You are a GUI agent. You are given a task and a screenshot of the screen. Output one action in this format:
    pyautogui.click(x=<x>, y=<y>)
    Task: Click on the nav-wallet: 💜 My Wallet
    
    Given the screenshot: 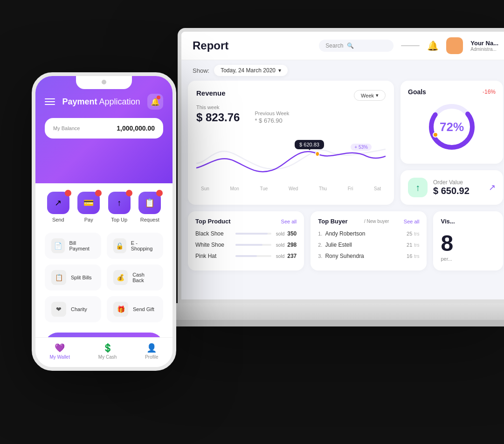 What is the action you would take?
    pyautogui.click(x=60, y=352)
    